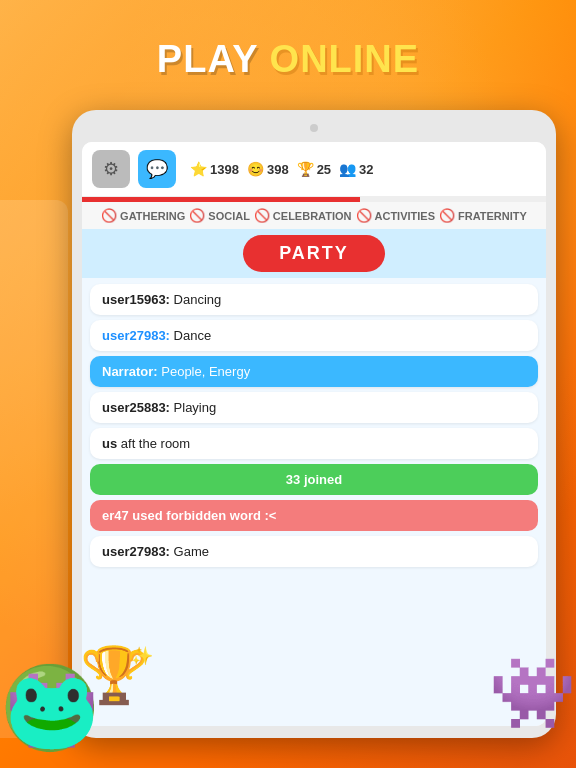 Image resolution: width=576 pixels, height=768 pixels. Describe the element at coordinates (364, 216) in the screenshot. I see `no-icon-4: 🚫` at that location.